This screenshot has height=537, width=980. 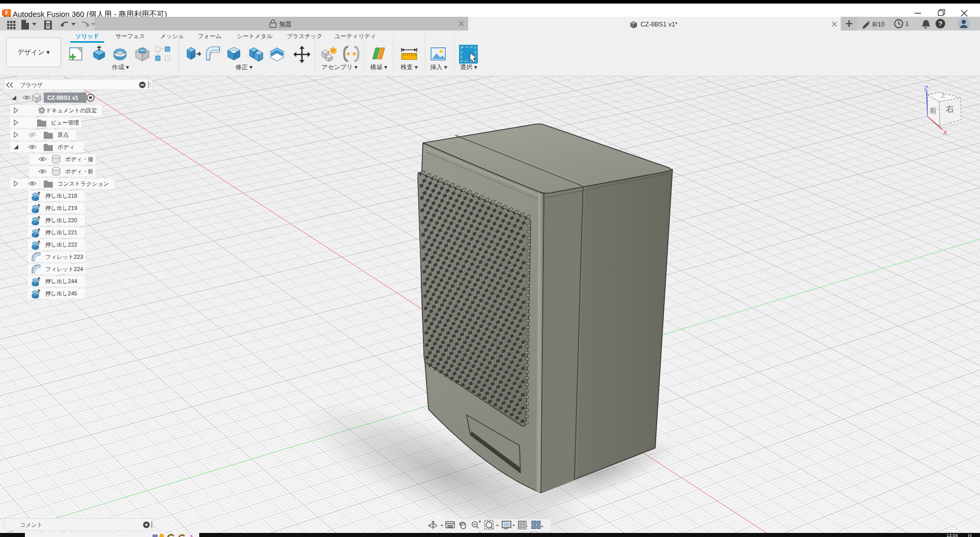 I want to click on svg-text: 構築 ▾, so click(x=378, y=67).